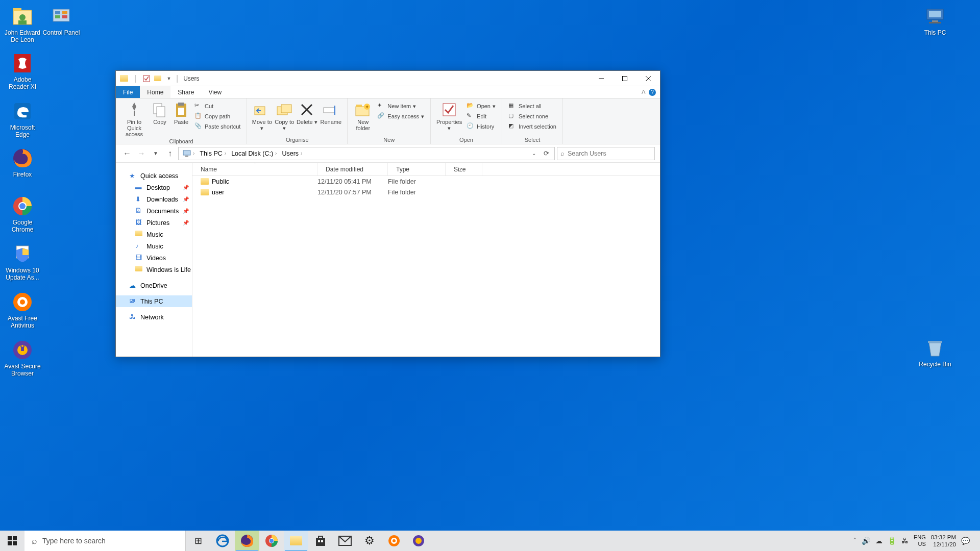 The image size is (980, 551). I want to click on desktop-icon-user-folder: John Edward De Leon, so click(22, 24).